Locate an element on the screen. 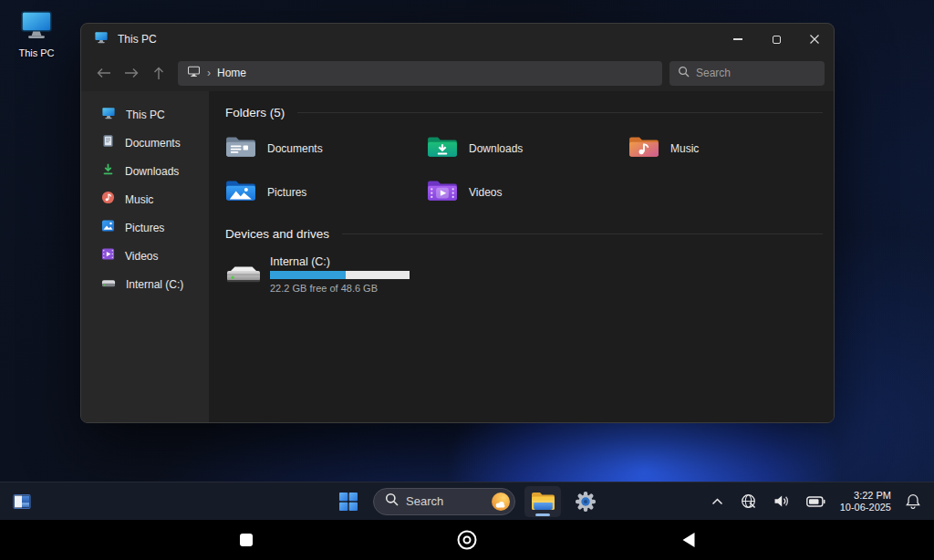  window-search-box is located at coordinates (747, 73).